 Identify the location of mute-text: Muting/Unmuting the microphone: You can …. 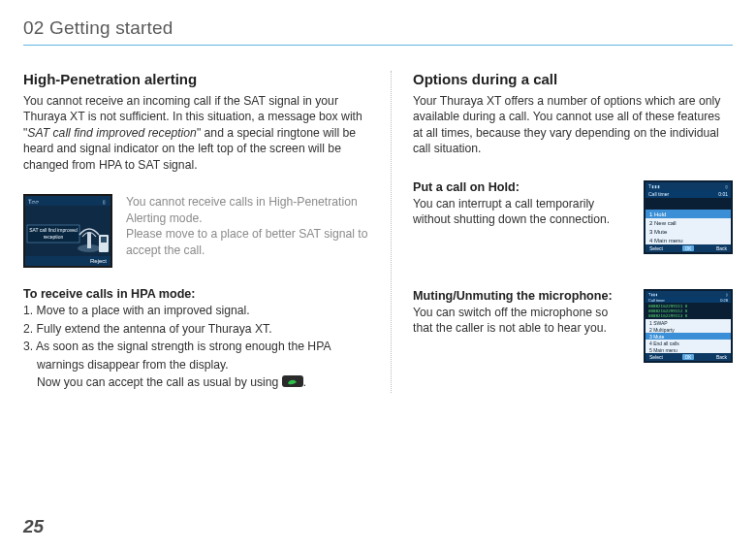
(520, 312).